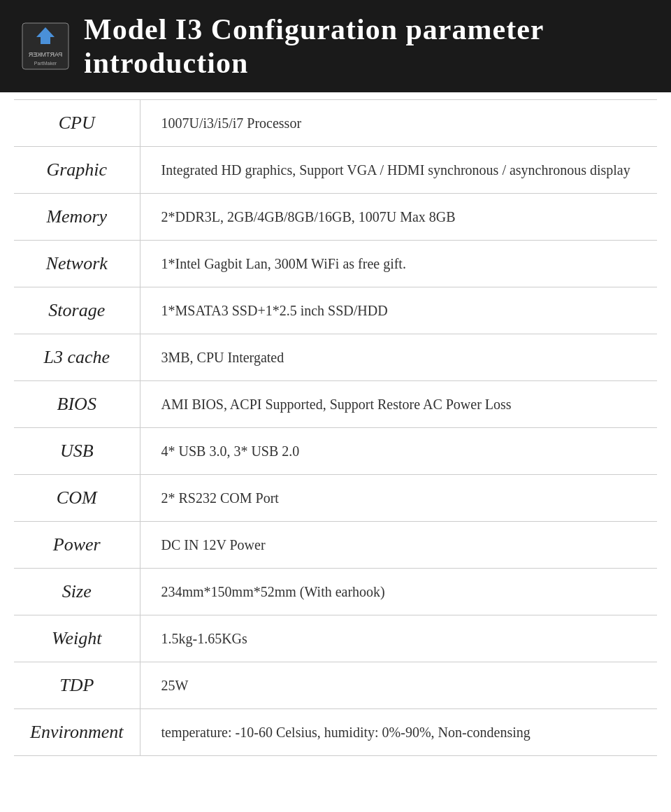 The height and width of the screenshot is (812, 671). What do you see at coordinates (77, 452) in the screenshot?
I see `spec-label: USB` at bounding box center [77, 452].